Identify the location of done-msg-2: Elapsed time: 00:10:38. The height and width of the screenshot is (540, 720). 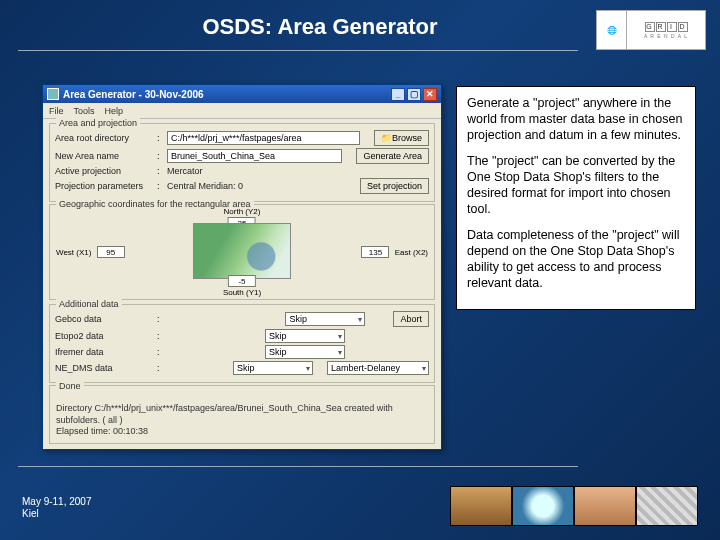
(242, 432).